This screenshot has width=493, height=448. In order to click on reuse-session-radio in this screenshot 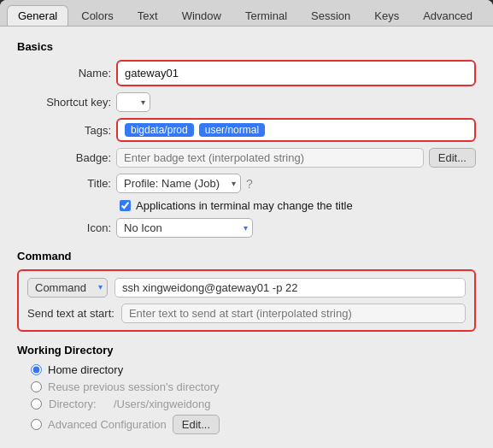, I will do `click(36, 386)`.